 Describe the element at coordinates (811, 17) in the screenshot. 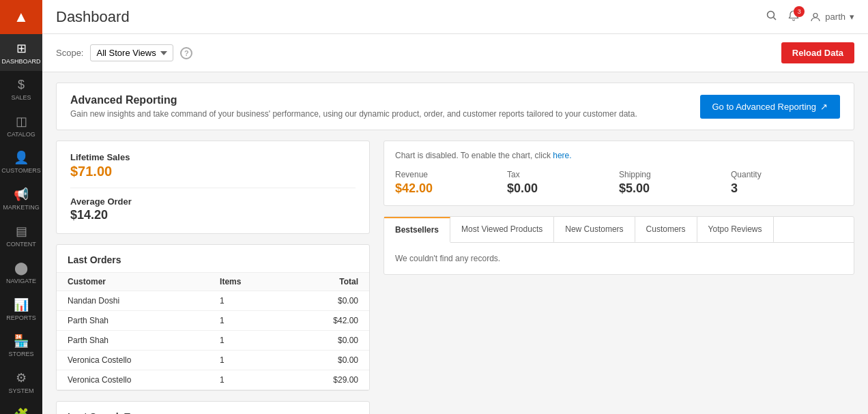

I see `topbar-actions: 3 parth ▾` at that location.